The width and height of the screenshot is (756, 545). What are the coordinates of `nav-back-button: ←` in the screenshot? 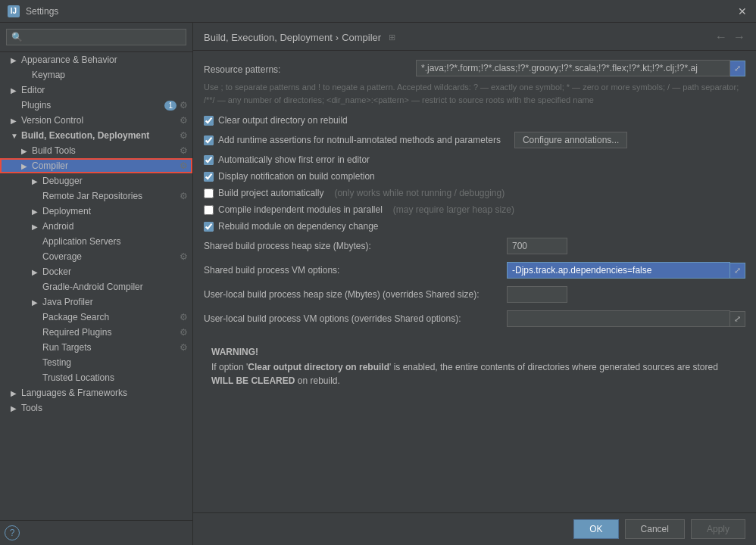 It's located at (721, 37).